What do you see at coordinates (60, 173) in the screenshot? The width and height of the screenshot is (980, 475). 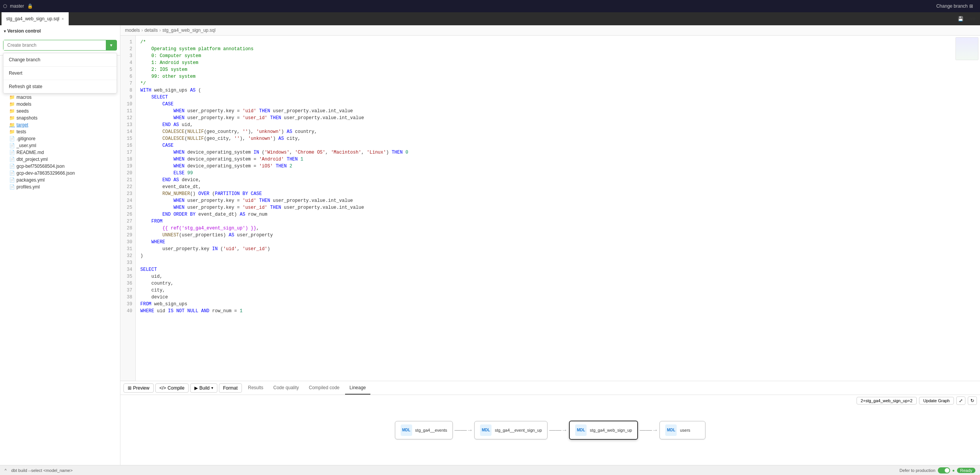 I see `tree-item-gcp-dev: 📄 gcp-dev-a78635329666.json` at bounding box center [60, 173].